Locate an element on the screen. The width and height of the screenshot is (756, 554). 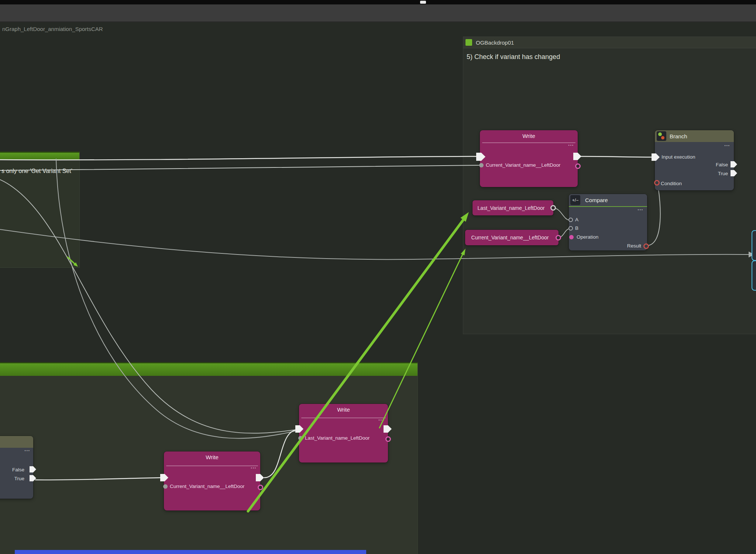
a-port-label: A is located at coordinates (577, 220).